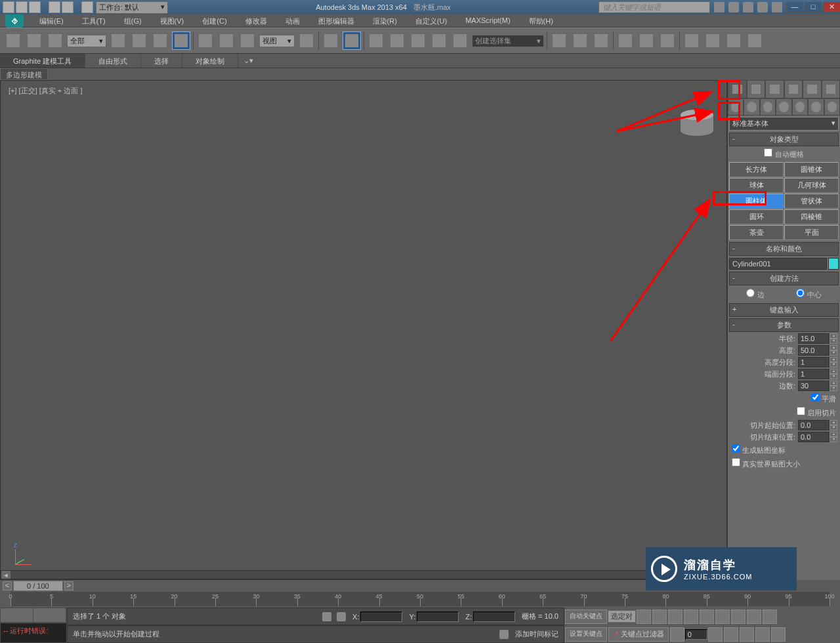  I want to click on pivot-icon, so click(306, 41).